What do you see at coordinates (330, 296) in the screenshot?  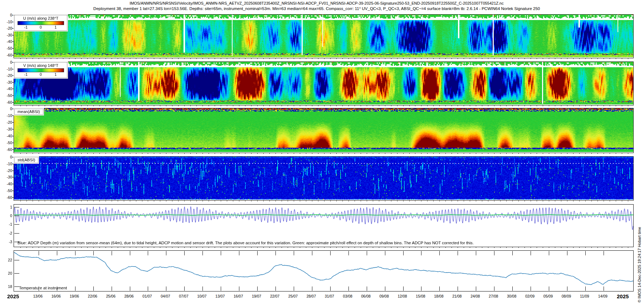 I see `date-tick-label: 31/07` at bounding box center [330, 296].